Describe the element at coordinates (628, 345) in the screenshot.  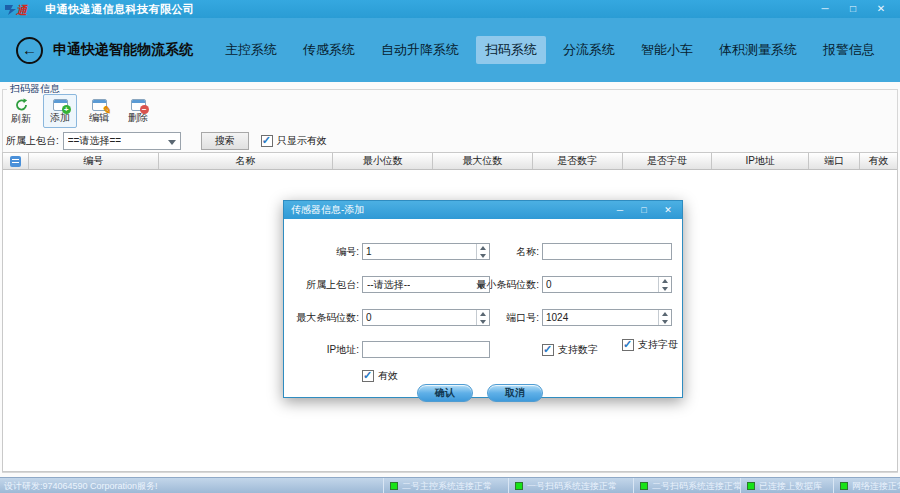
I see `support-letter-checkbox` at that location.